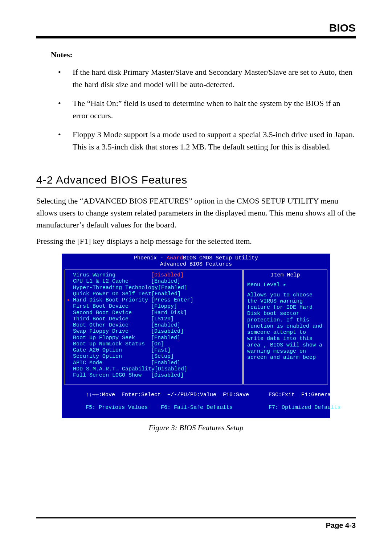 The height and width of the screenshot is (550, 392). What do you see at coordinates (285, 285) in the screenshot?
I see `menu-level-label: Menu Level ▸` at bounding box center [285, 285].